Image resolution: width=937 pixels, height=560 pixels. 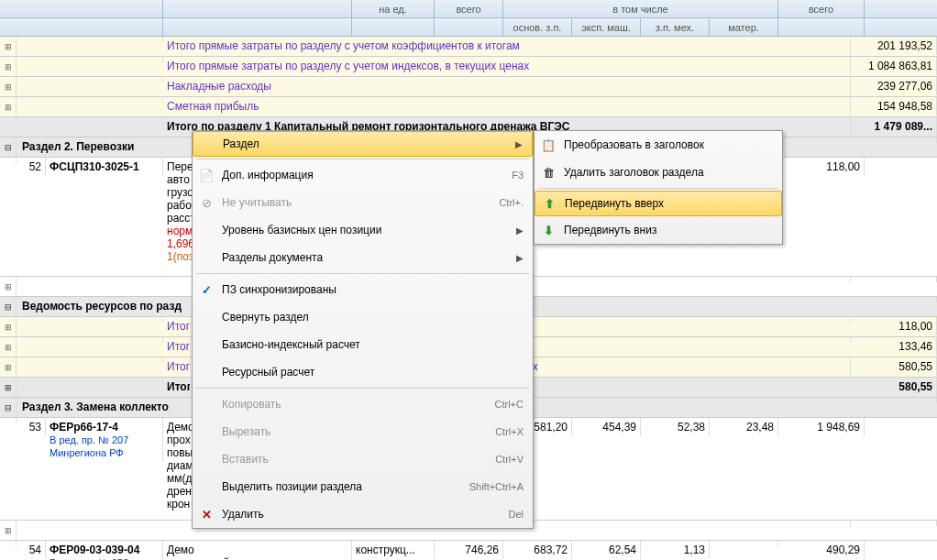 I want to click on arrow-up-icon: ⬆, so click(x=549, y=203).